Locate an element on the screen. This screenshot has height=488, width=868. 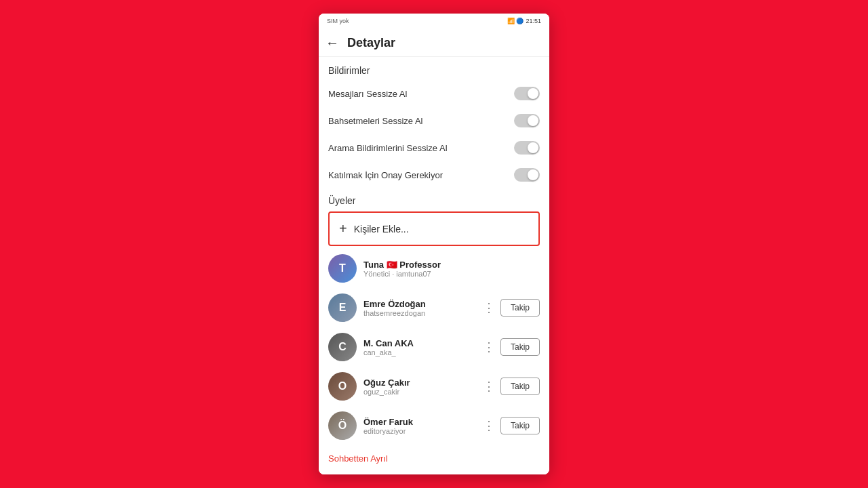
member-sub-oguz: oguz_cakir is located at coordinates (420, 392).